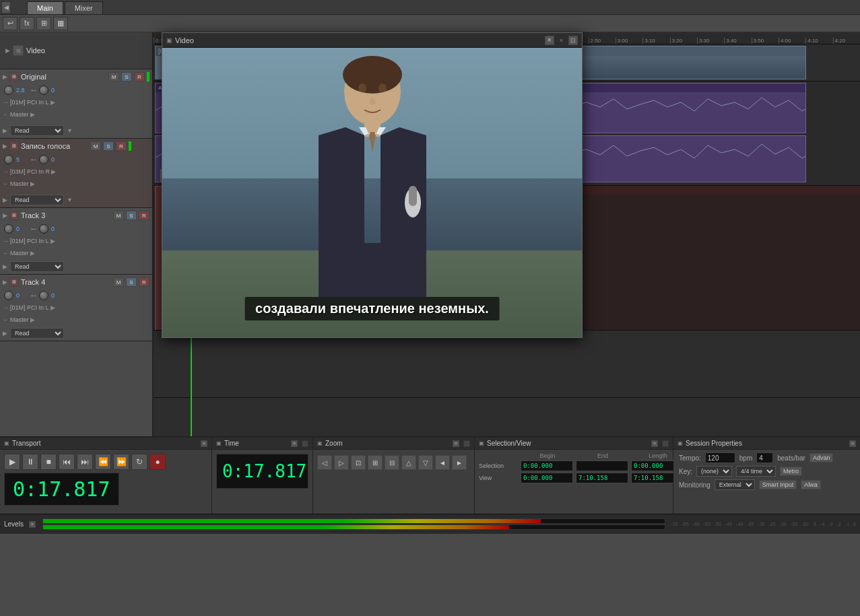 The height and width of the screenshot is (616, 860). Describe the element at coordinates (506, 364) in the screenshot. I see `track3-timeline` at that location.